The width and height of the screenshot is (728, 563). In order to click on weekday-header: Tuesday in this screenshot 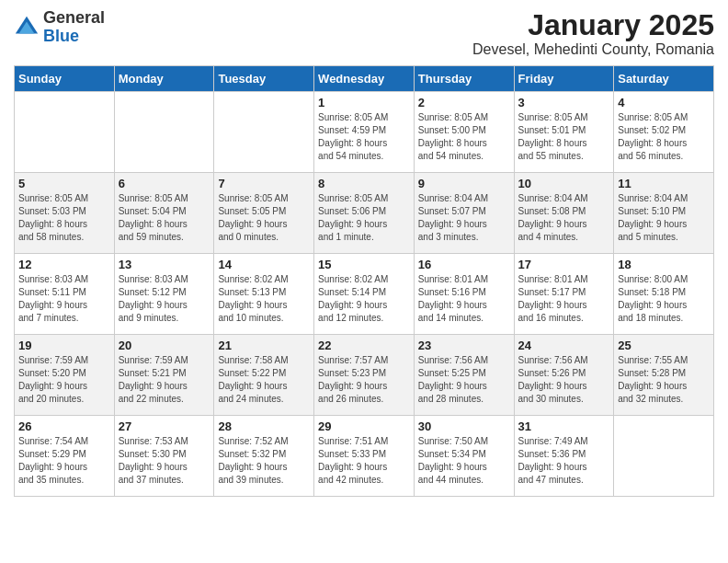, I will do `click(265, 79)`.